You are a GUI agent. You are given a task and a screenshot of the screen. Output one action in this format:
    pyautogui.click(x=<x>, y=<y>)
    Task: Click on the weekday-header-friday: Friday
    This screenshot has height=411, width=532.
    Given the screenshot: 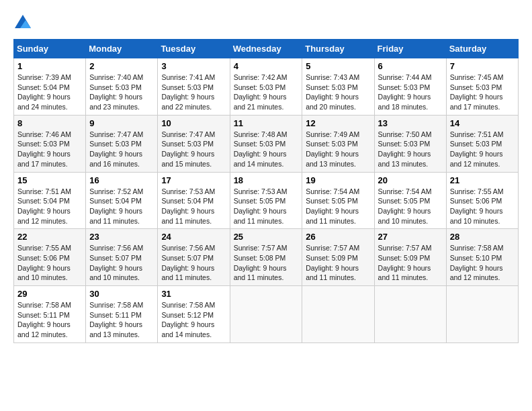 What is the action you would take?
    pyautogui.click(x=410, y=49)
    